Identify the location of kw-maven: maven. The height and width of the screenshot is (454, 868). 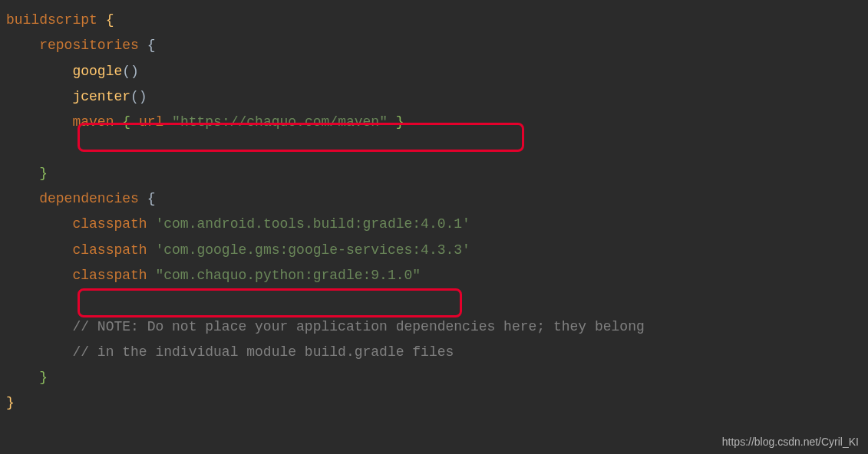
(93, 122).